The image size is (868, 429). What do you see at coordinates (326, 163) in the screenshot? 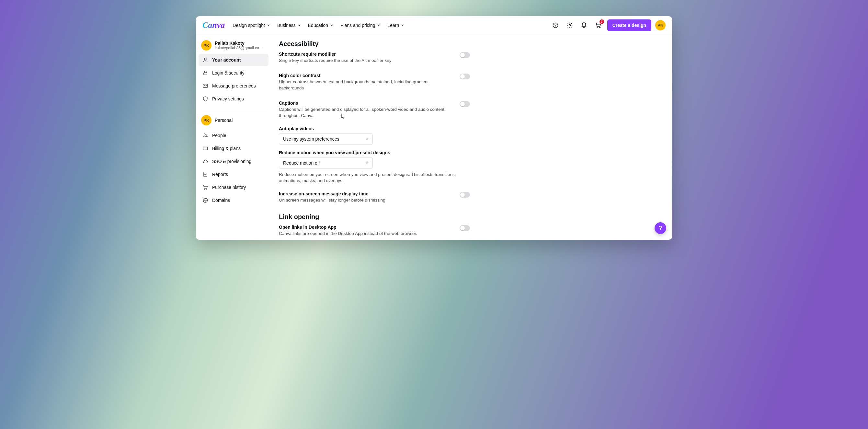
I see `select-reduce-motion: Reduce motion off` at bounding box center [326, 163].